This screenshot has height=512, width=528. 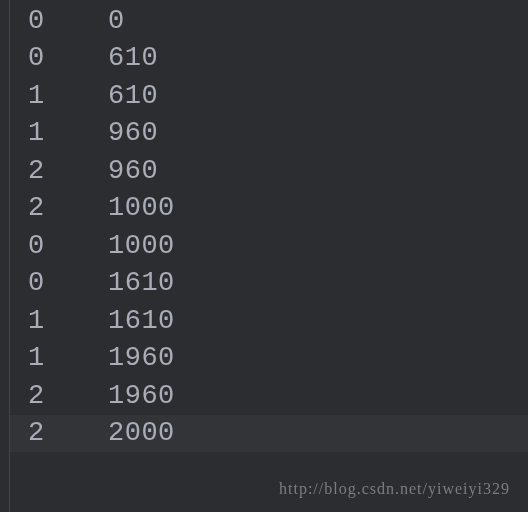 What do you see at coordinates (5, 256) in the screenshot?
I see `editor-gutter` at bounding box center [5, 256].